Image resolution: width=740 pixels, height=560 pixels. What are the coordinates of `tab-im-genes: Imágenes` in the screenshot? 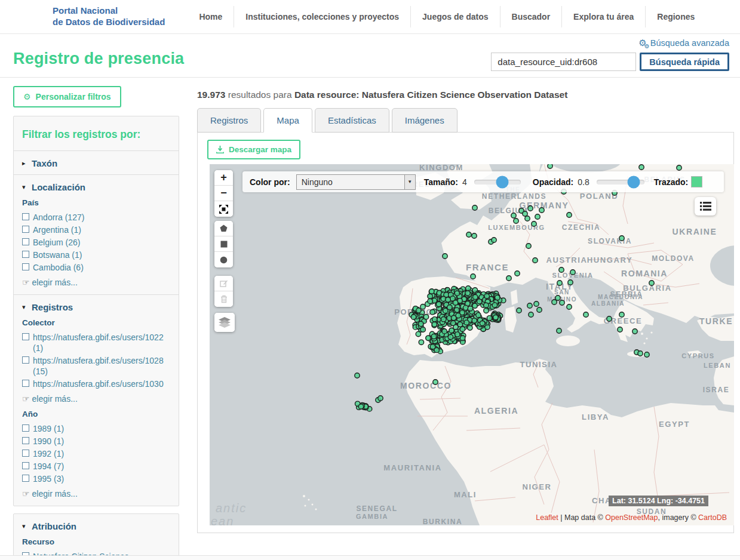 It's located at (425, 121).